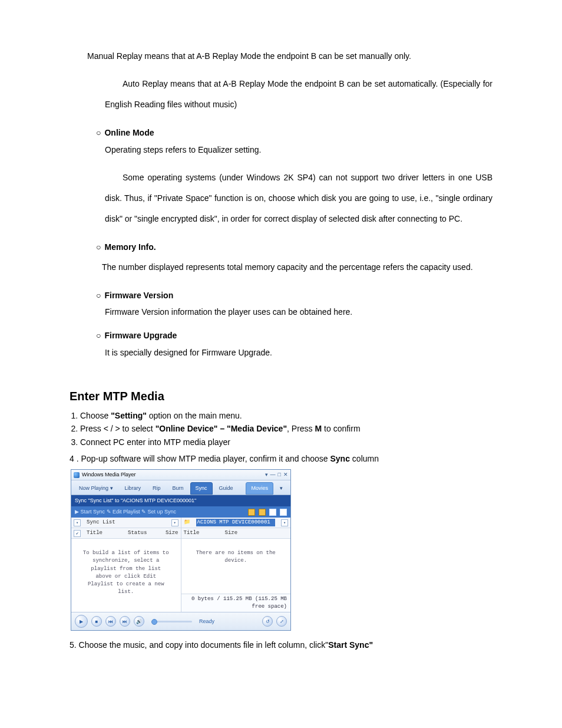 The height and width of the screenshot is (728, 562). I want to click on wmp-toolbar: ▶ Start Sync ✎ Edit Playlist ✎ Set up Sy…, so click(181, 512).